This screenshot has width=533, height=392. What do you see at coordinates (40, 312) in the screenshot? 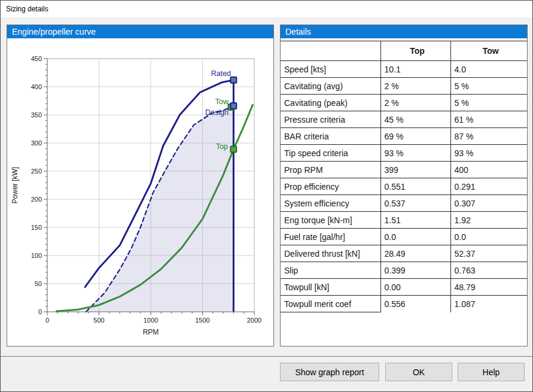
I see `y-tick-label: 0` at bounding box center [40, 312].